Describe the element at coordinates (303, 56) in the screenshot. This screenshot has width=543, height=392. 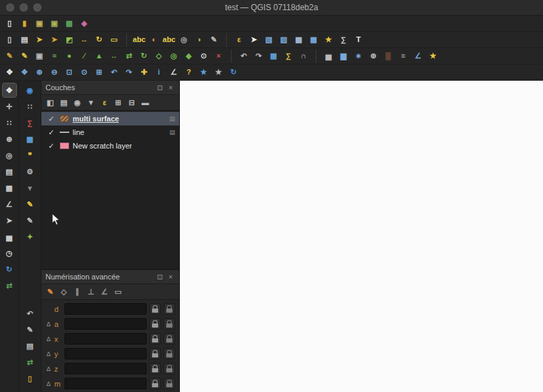
I see `snapping-options-icon: ∩` at that location.